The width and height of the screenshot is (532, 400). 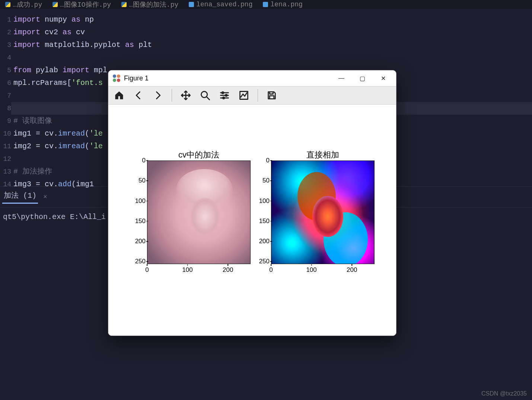 I want to click on forward-icon, so click(x=158, y=95).